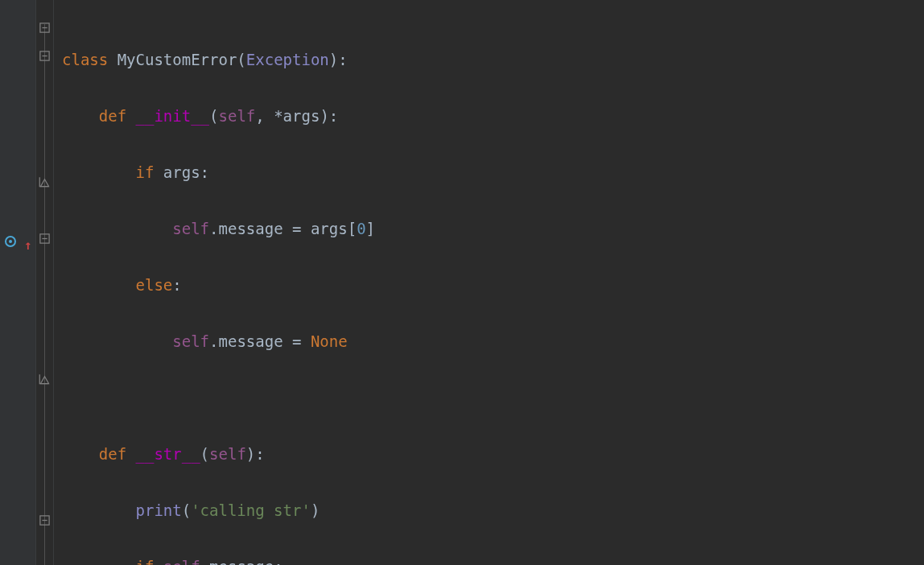  What do you see at coordinates (493, 285) in the screenshot?
I see `code-line: else:` at bounding box center [493, 285].